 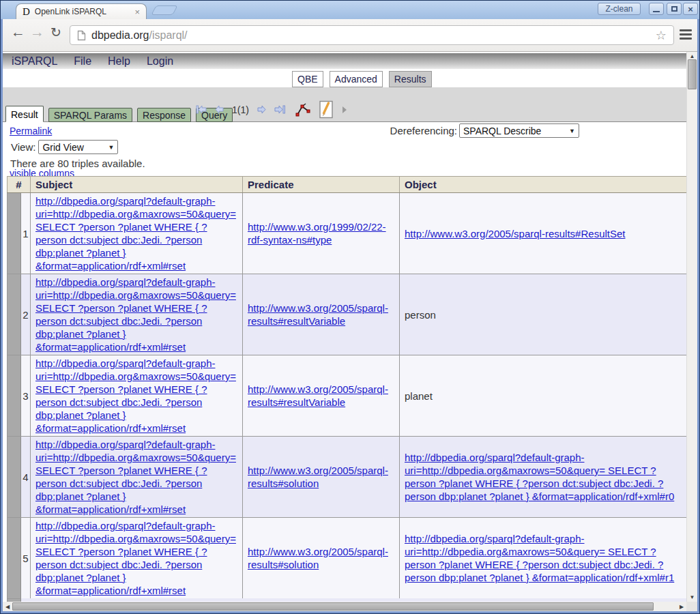 I want to click on scroll-right-icon: ▶, so click(x=682, y=606).